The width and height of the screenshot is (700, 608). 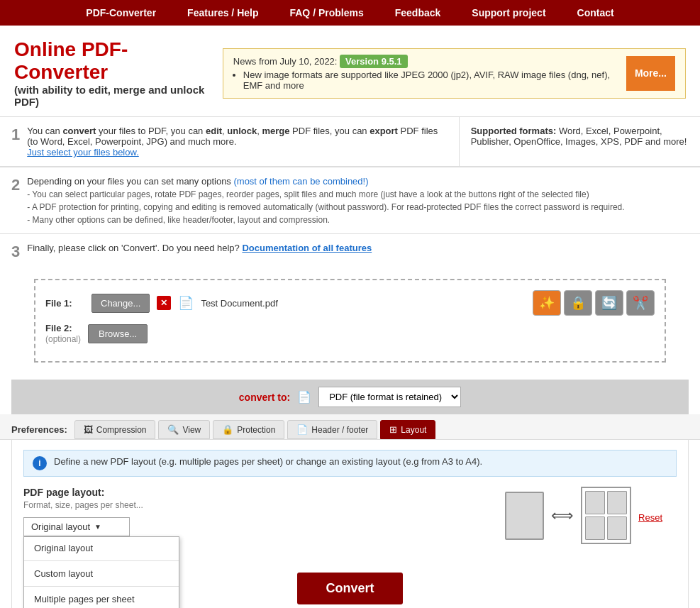 I want to click on pdf-layout-left: PDF page layout: Format, size, pages per…, so click(x=257, y=512).